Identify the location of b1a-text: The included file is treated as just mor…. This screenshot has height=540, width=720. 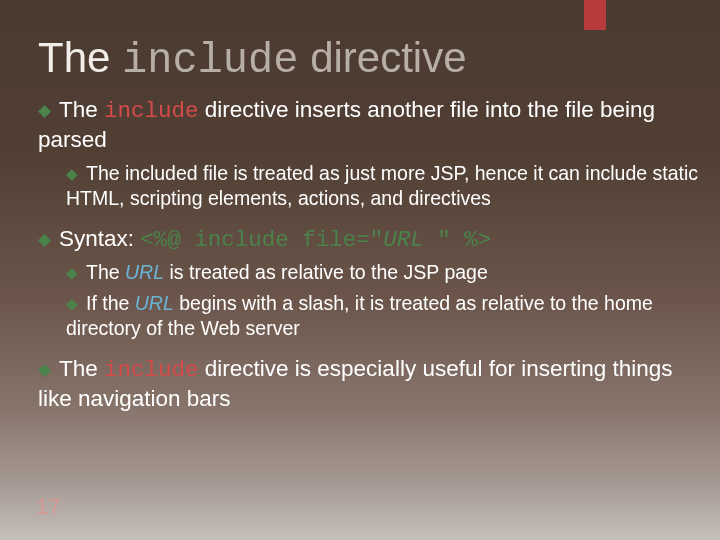
(382, 186).